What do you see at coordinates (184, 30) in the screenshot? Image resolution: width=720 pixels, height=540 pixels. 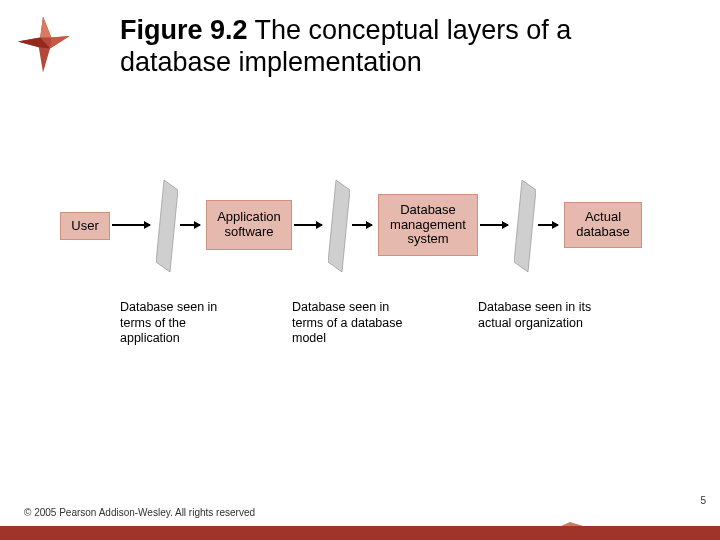 I see `figure-number: Figure 9.2` at bounding box center [184, 30].